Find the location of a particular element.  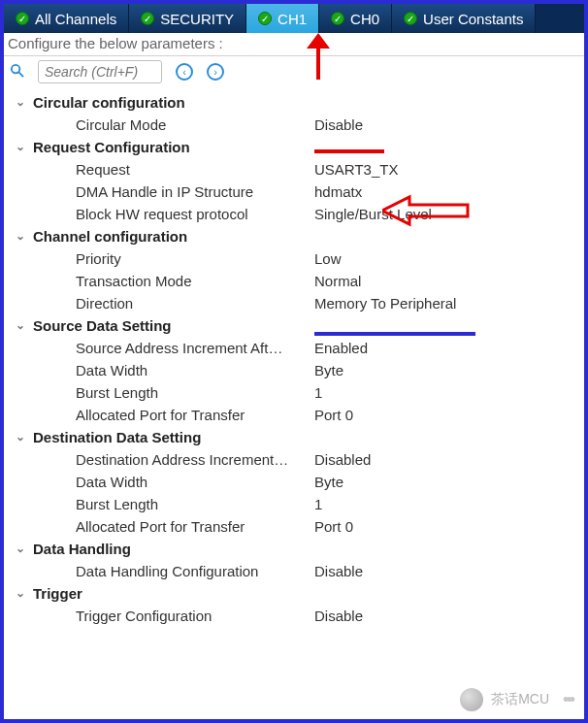

group-header: ⌄Destination Data Setting is located at coordinates (294, 437).